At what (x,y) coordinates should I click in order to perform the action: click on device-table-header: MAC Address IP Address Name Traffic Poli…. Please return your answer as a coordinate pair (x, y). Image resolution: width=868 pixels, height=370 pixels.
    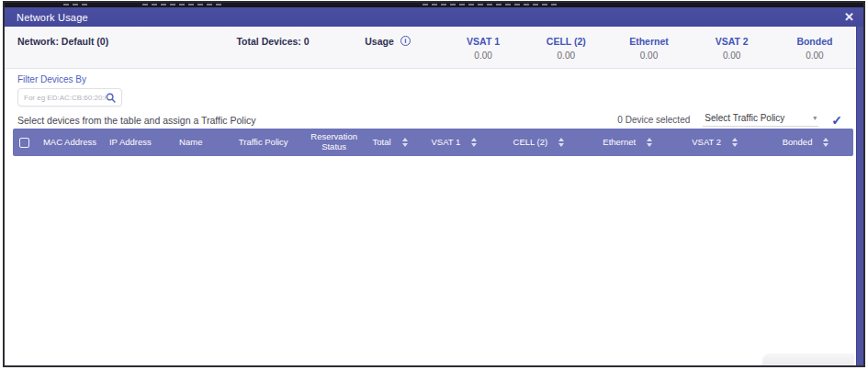
    Looking at the image, I should click on (434, 142).